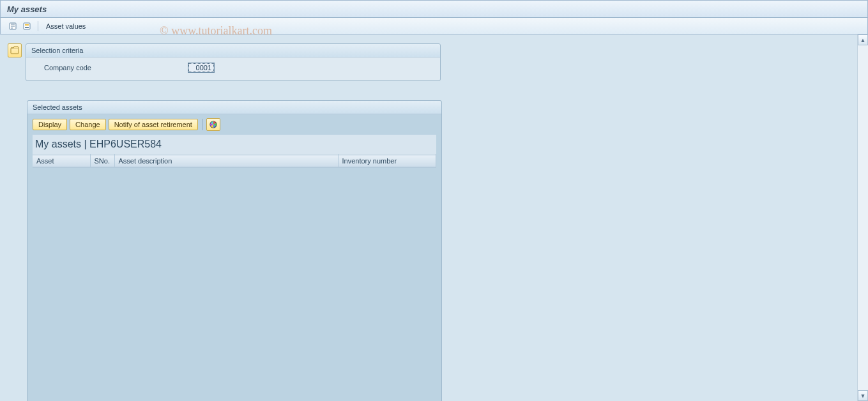 The image size is (868, 401). What do you see at coordinates (863, 396) in the screenshot?
I see `scroll-down-button: ▼` at bounding box center [863, 396].